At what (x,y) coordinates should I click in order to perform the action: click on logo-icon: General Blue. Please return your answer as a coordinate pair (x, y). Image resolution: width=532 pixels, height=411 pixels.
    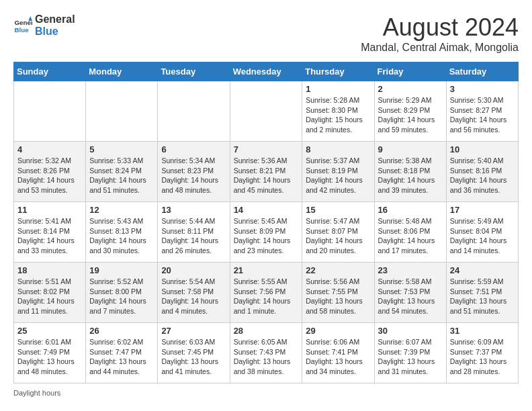
    Looking at the image, I should click on (23, 26).